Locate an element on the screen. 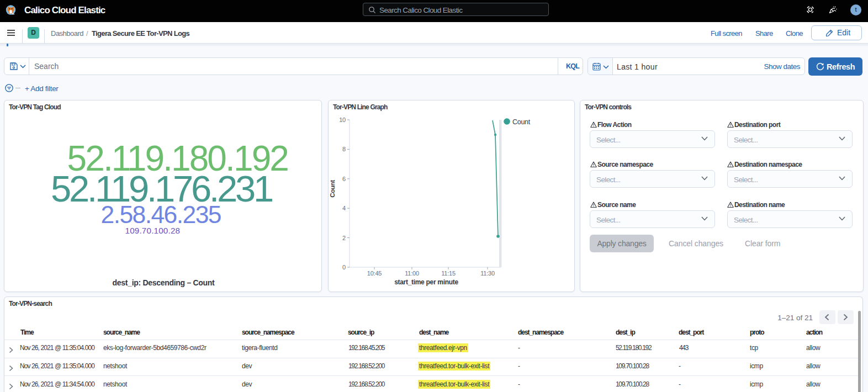 Image resolution: width=868 pixels, height=392 pixels. svg-text: 10 is located at coordinates (342, 120).